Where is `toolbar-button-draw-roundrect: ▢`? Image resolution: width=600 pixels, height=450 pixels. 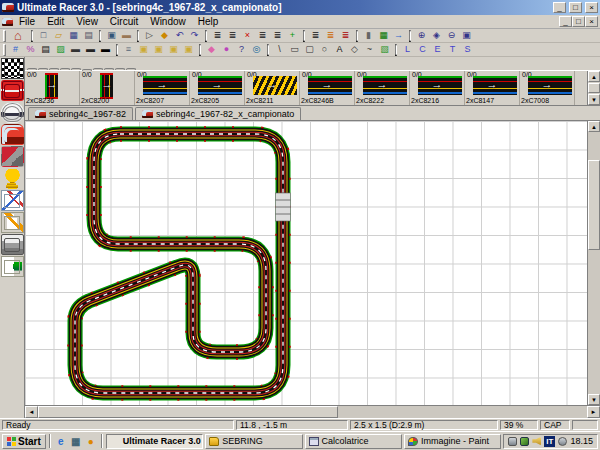 toolbar-button-draw-roundrect: ▢ is located at coordinates (310, 50).